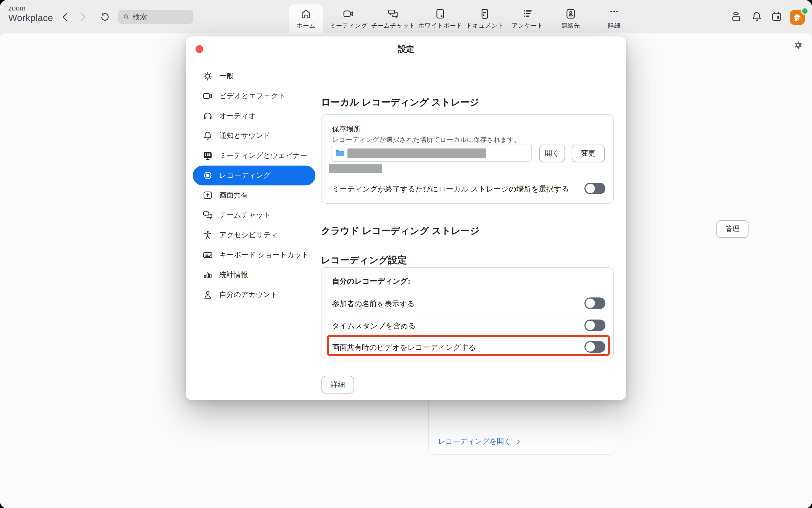 This screenshot has height=508, width=812. Describe the element at coordinates (519, 441) in the screenshot. I see `chevron-right-icon` at that location.